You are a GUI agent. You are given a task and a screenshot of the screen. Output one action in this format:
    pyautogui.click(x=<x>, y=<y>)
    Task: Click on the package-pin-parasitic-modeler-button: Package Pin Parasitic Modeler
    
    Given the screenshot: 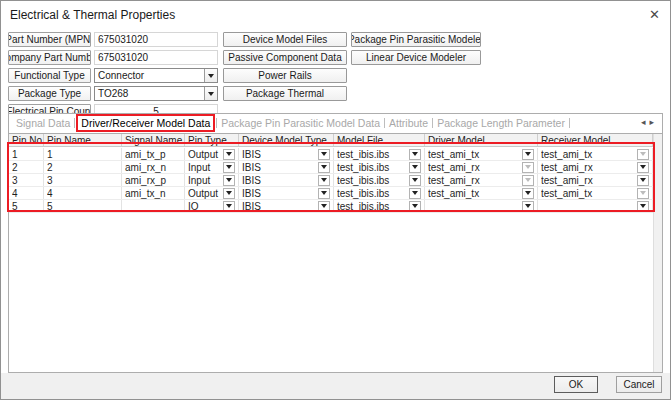 What is the action you would take?
    pyautogui.click(x=416, y=40)
    